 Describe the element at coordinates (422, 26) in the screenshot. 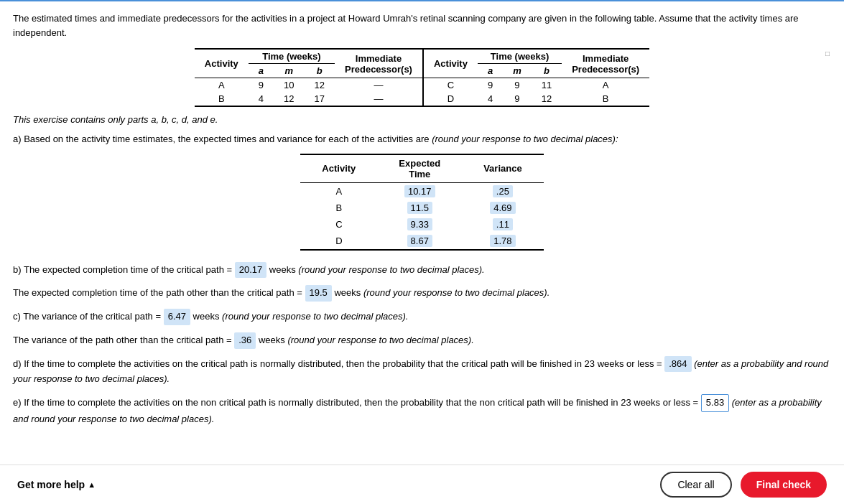

I see `intro-text: The estimated times and immediate predec…` at that location.